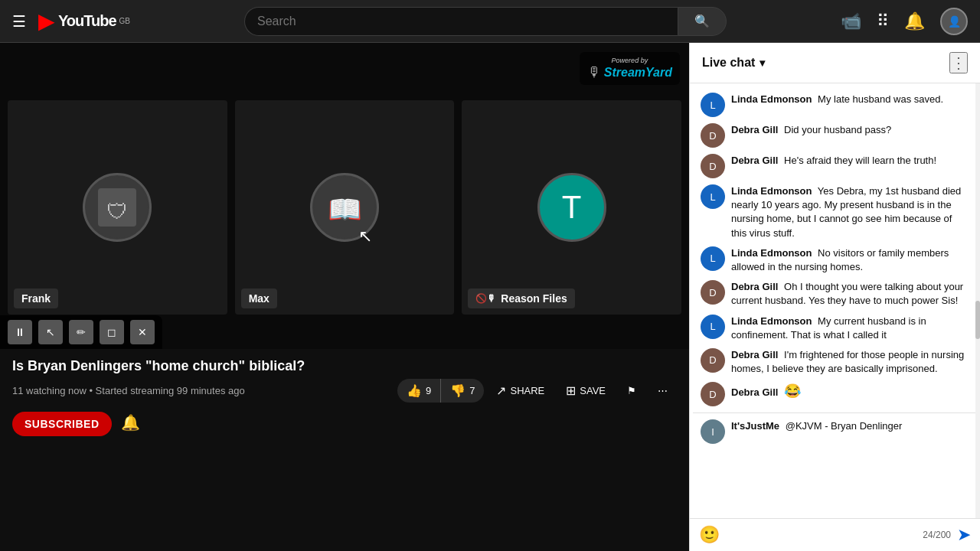 The image size is (980, 551). I want to click on pen-tool-icon: ✏, so click(81, 332).